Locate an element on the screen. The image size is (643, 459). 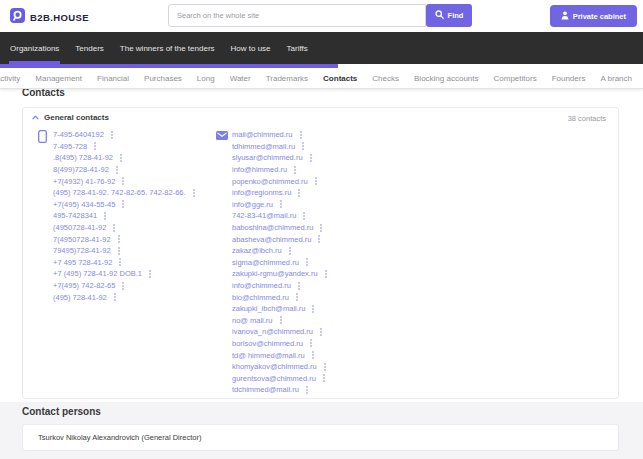
tab: Trademarks is located at coordinates (287, 78).